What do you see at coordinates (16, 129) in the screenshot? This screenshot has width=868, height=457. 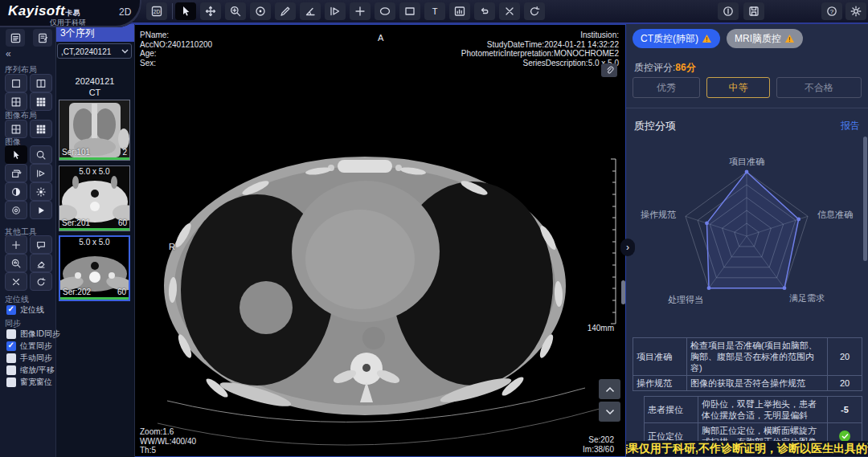 I see `img-layout-2x2-button` at bounding box center [16, 129].